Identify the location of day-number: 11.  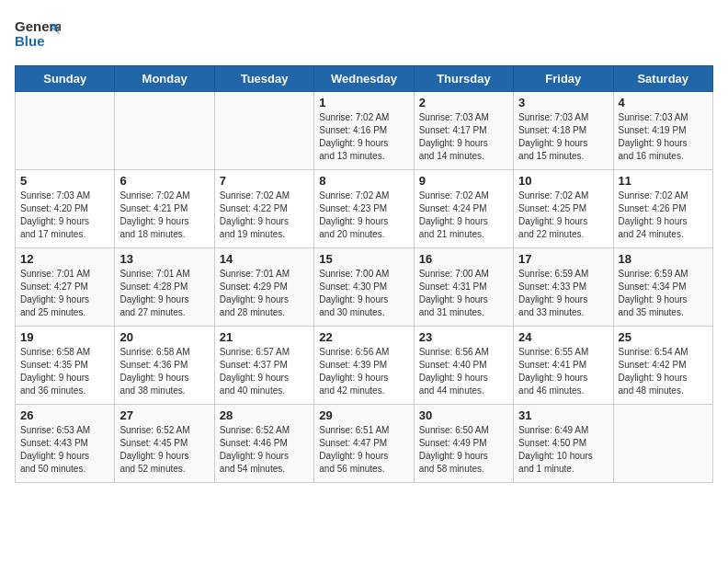
(664, 180).